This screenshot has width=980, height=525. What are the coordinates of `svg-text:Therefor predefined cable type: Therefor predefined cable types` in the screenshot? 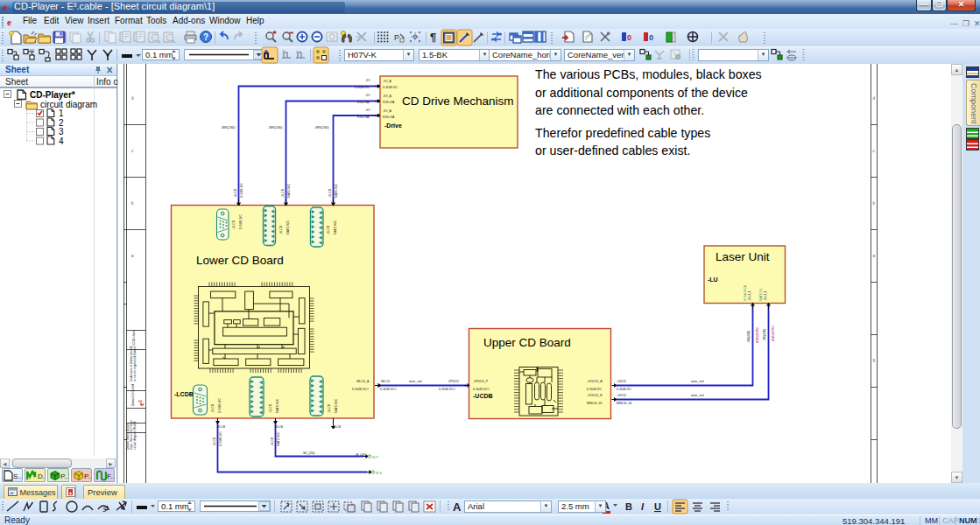 It's located at (623, 133).